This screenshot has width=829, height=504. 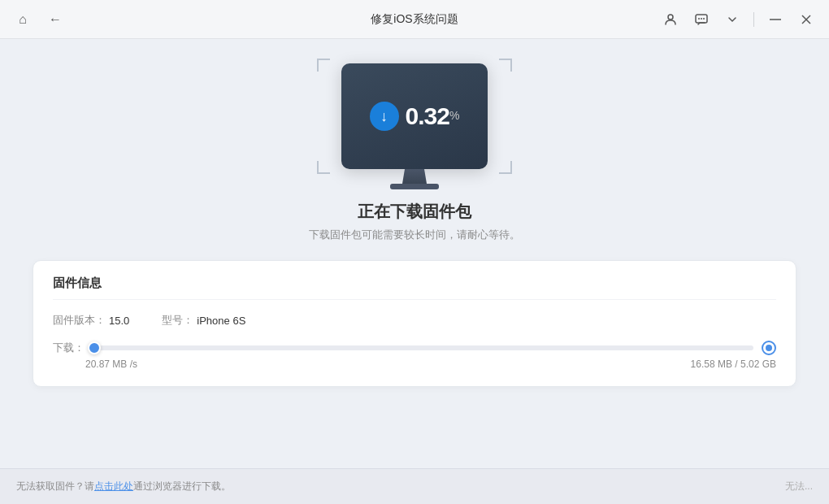 What do you see at coordinates (414, 187) in the screenshot?
I see `monitor-stand` at bounding box center [414, 187].